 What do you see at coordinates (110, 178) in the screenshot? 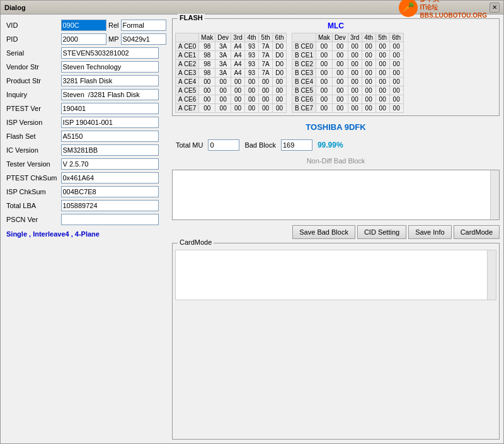
I see `ptest-chk-input` at bounding box center [110, 178].